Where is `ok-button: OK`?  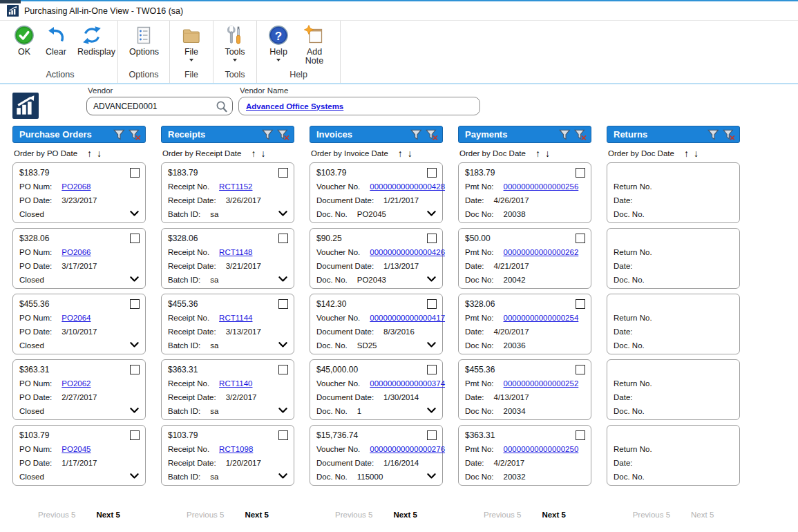 ok-button: OK is located at coordinates (24, 39).